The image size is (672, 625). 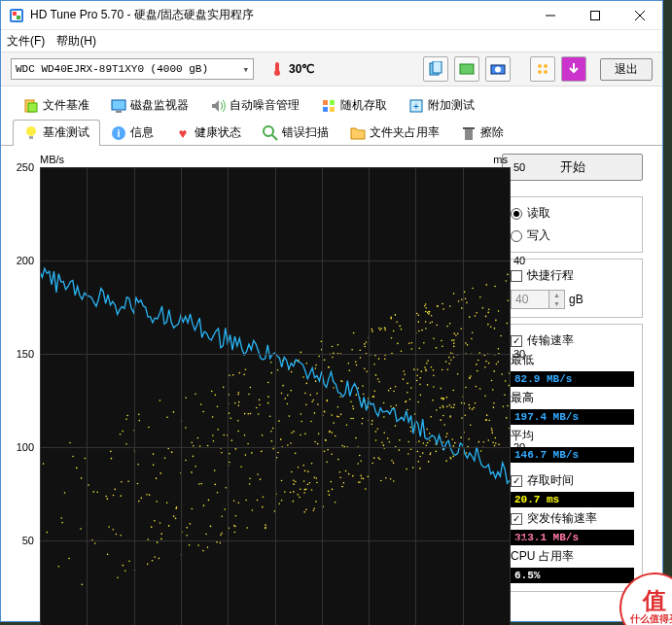 I want to click on tab-extra: +附加测试, so click(x=442, y=105).